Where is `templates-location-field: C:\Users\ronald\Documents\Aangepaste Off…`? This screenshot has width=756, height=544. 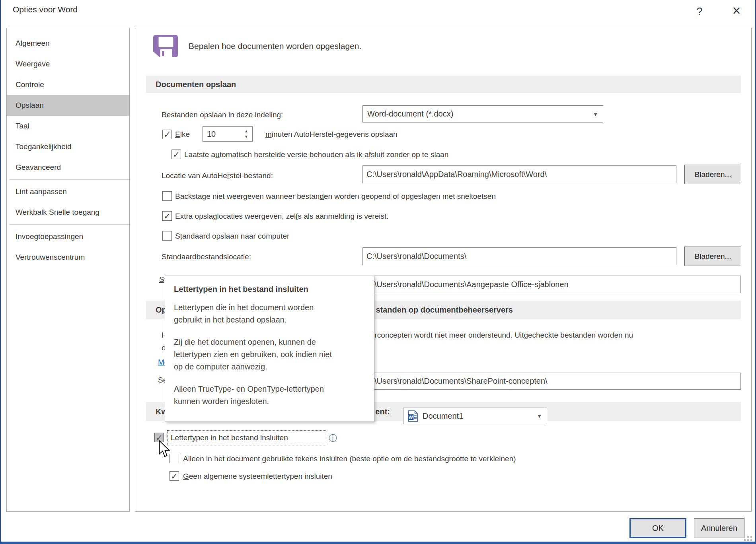 templates-location-field: C:\Users\ronald\Documents\Aangepaste Off… is located at coordinates (551, 284).